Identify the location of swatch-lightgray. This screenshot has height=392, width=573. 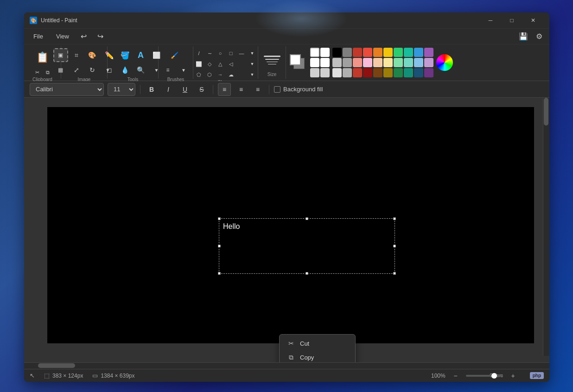
(337, 73).